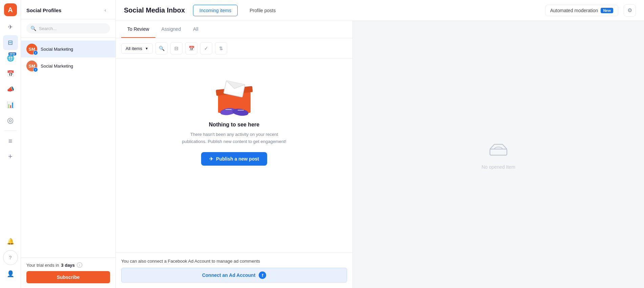  Describe the element at coordinates (10, 130) in the screenshot. I see `divider` at that location.